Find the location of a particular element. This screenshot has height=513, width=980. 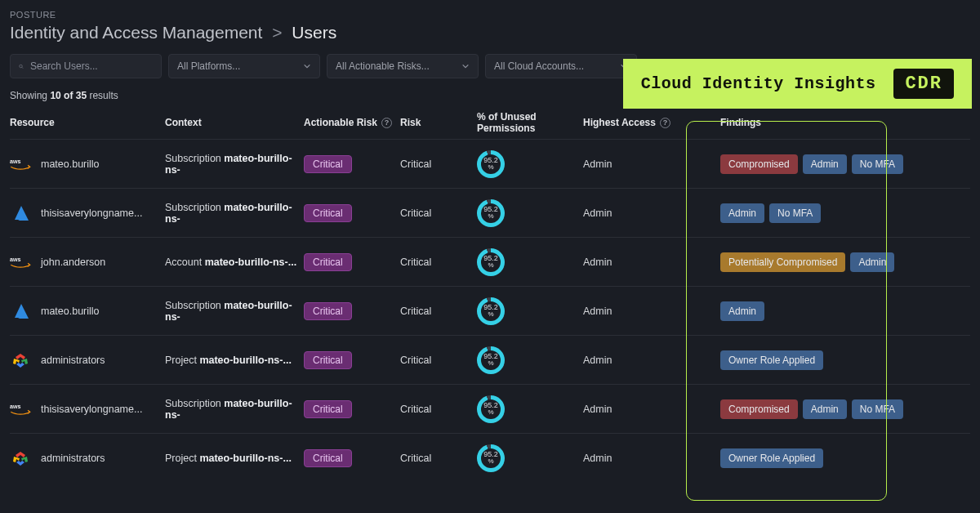

context-type: Account is located at coordinates (185, 262).